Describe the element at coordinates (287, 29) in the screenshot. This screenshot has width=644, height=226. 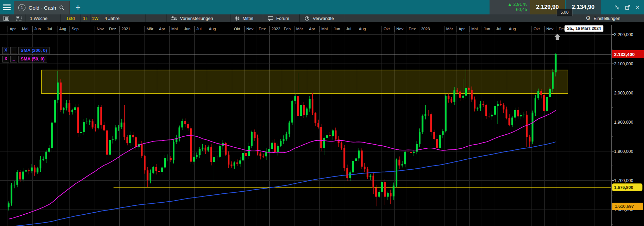
I see `svg-text: Feb` at that location.